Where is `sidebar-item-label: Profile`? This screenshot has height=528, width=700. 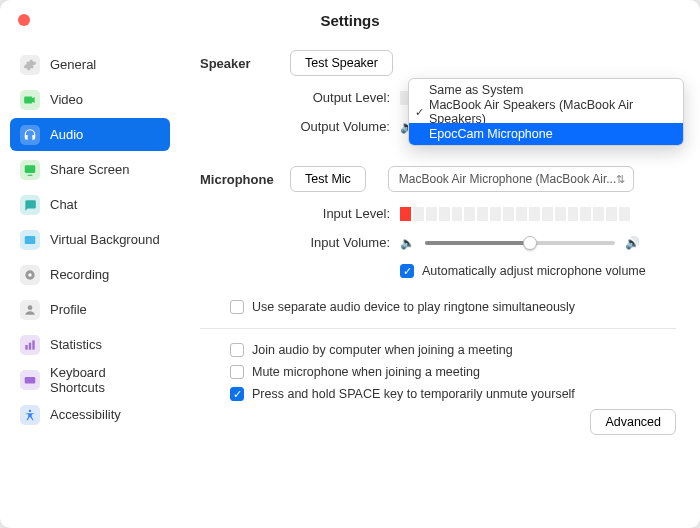
sidebar-item-label: Profile is located at coordinates (68, 310).